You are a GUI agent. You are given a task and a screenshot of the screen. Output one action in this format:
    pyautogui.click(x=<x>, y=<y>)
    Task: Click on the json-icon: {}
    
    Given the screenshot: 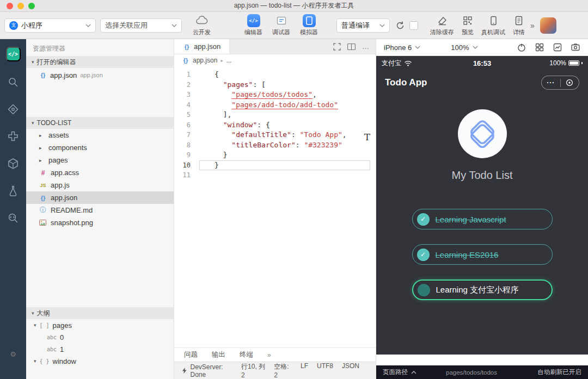 What is the action you would take?
    pyautogui.click(x=186, y=60)
    